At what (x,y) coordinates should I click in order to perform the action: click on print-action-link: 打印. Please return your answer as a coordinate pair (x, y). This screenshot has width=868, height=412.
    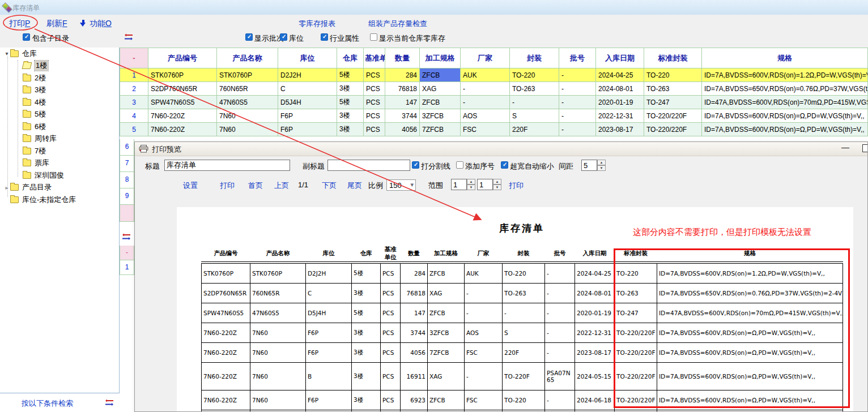
    Looking at the image, I should click on (516, 186).